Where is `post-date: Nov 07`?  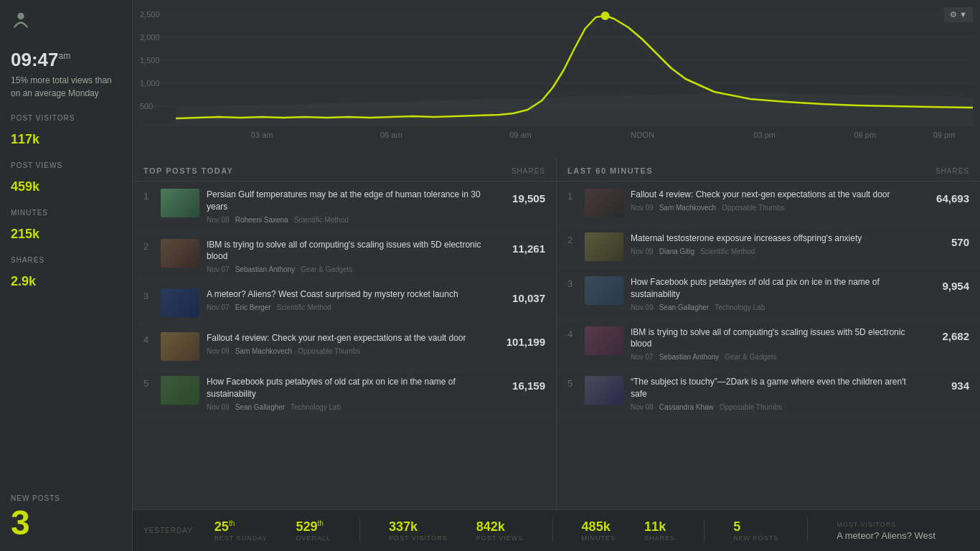
post-date: Nov 07 is located at coordinates (642, 357).